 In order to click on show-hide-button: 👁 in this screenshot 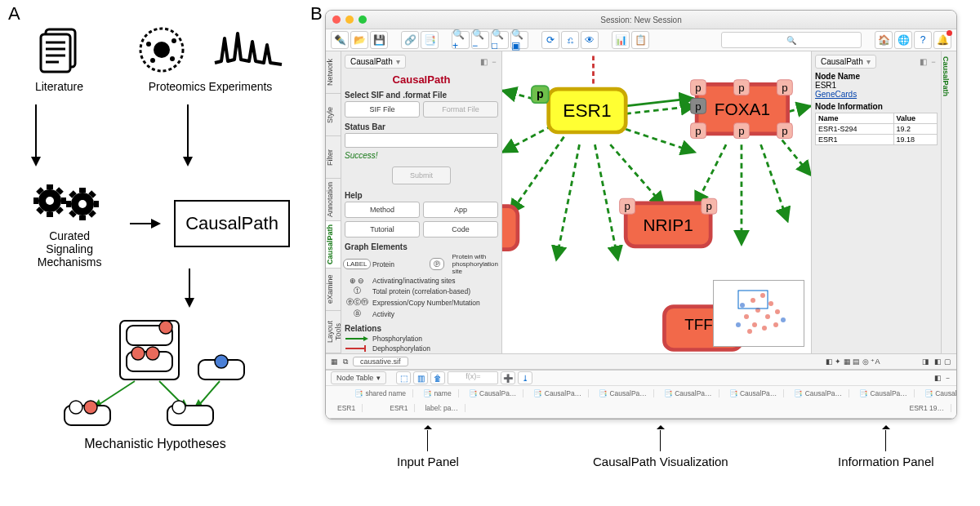, I will do `click(590, 40)`.